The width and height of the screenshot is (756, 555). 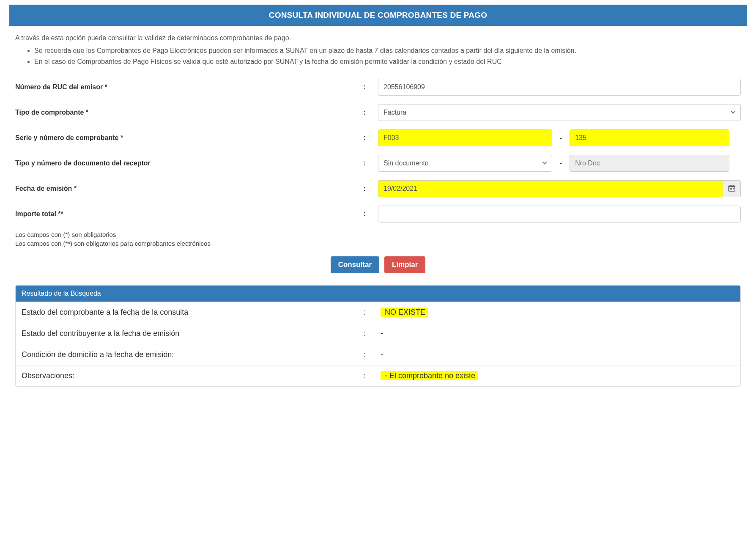 I want to click on label-ruc: Número de RUC del emisor *, so click(x=189, y=87).